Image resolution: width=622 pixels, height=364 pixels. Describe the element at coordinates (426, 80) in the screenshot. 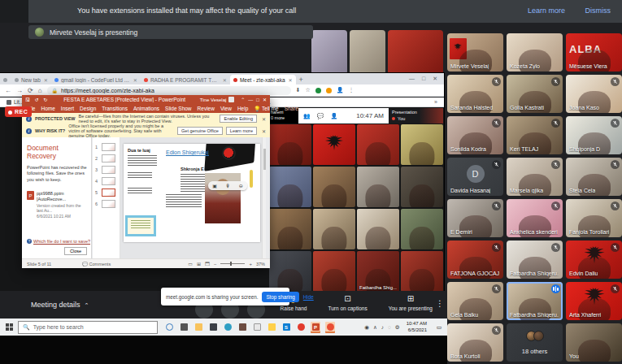

I see `browser-window-controls: —□✕` at that location.